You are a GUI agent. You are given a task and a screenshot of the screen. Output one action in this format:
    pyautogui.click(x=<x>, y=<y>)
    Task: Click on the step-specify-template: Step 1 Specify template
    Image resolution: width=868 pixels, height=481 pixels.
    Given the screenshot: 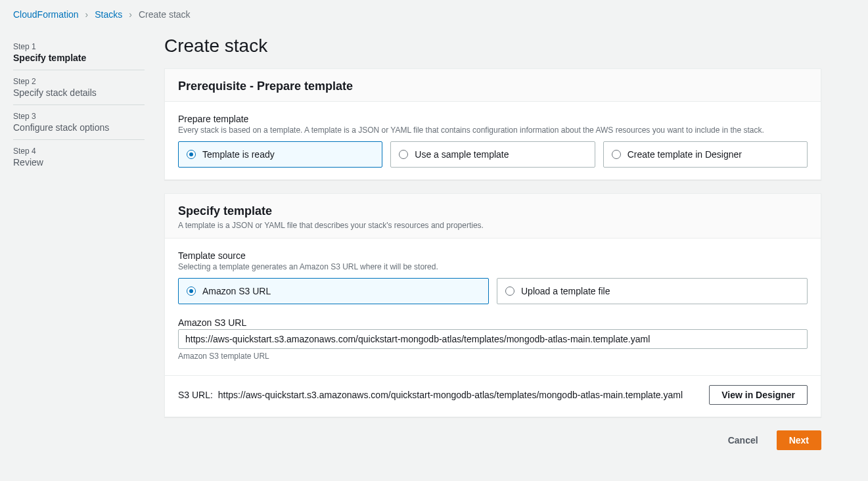 What is the action you would take?
    pyautogui.click(x=79, y=53)
    